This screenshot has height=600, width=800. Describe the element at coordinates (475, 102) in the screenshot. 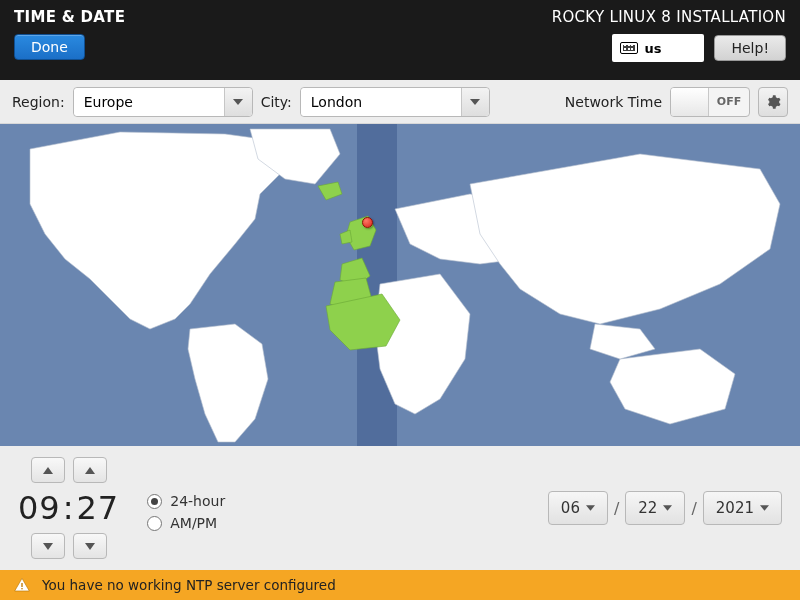

I see `city-dropdown-button` at that location.